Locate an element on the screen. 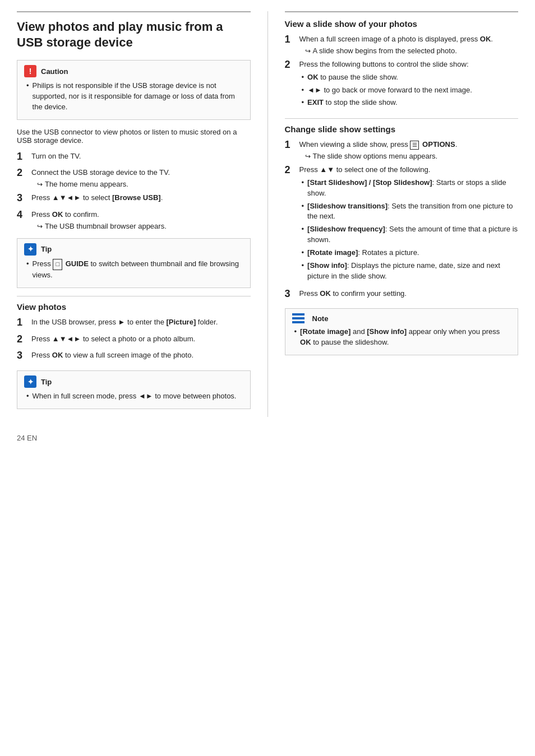 The image size is (535, 756). vp-step-2-text: Press ▲▼◄► to select a photo or a photo … is located at coordinates (141, 340).